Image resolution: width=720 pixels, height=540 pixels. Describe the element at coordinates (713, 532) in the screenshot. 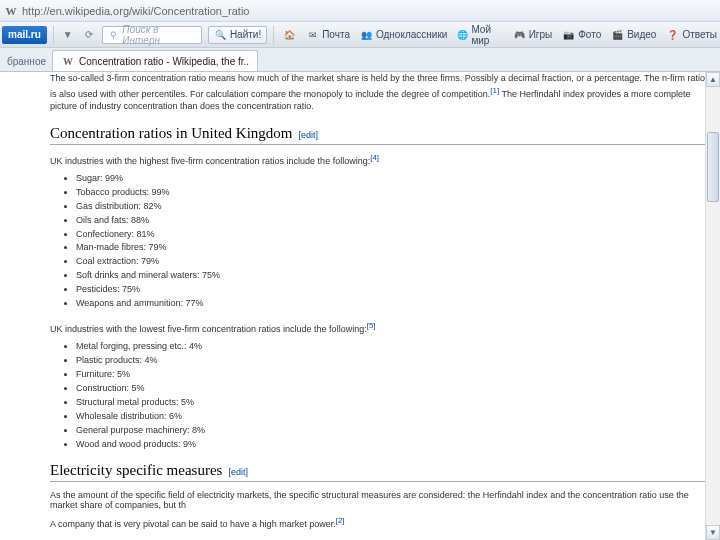

I see `scroll-down-icon: ▼` at that location.